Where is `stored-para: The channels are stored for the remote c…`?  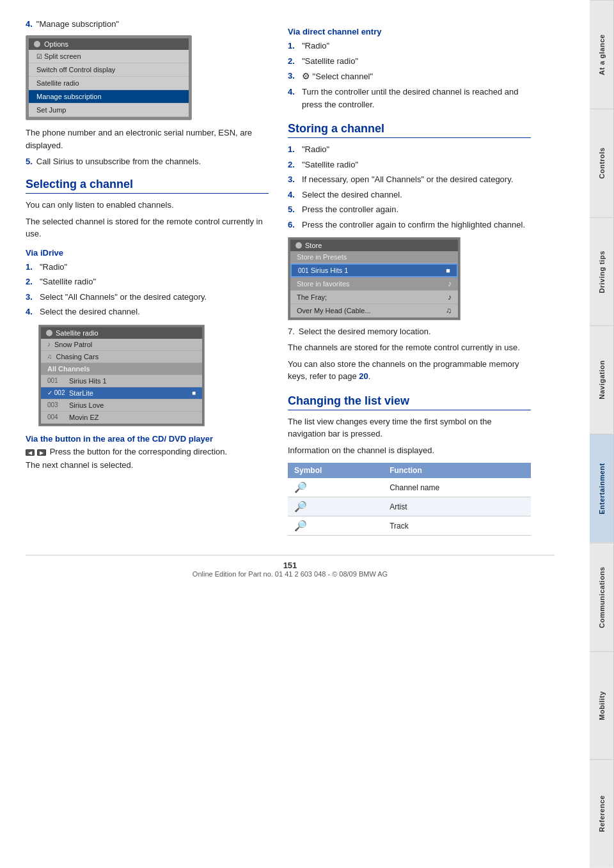 stored-para: The channels are stored for the remote c… is located at coordinates (409, 348).